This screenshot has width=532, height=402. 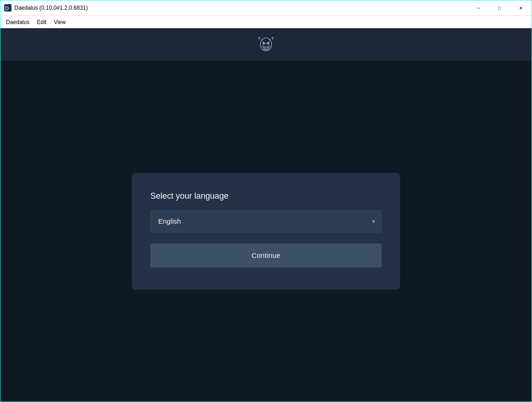 What do you see at coordinates (18, 22) in the screenshot?
I see `menu-item-daedalus: Daedalus` at bounding box center [18, 22].